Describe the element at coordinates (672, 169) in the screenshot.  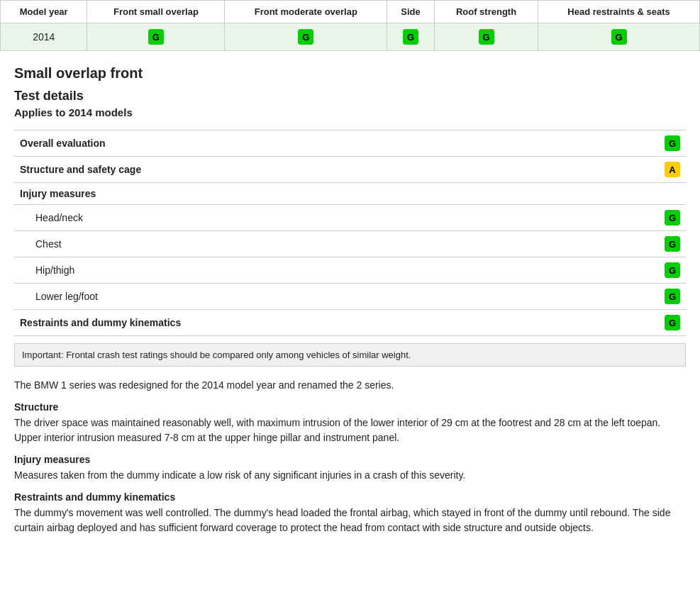
I see `detail-badge: A` at that location.